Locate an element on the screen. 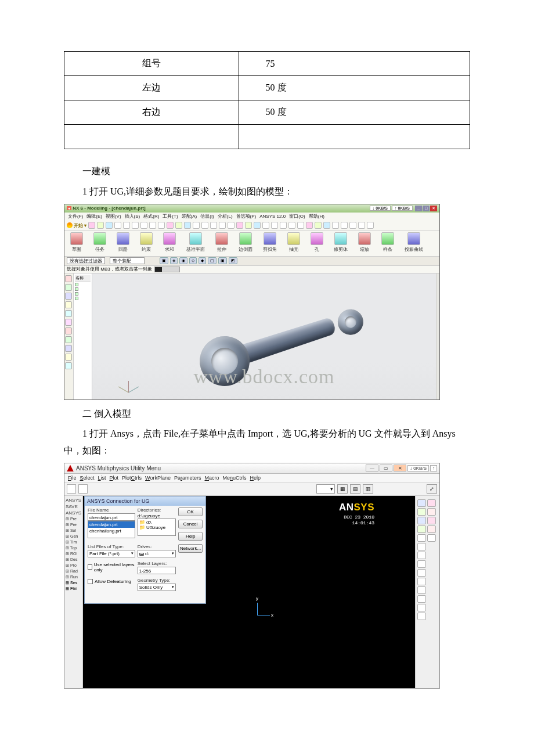 Image resolution: width=534 pixels, height=756 pixels. maximize-button: □ is located at coordinates (426, 208).